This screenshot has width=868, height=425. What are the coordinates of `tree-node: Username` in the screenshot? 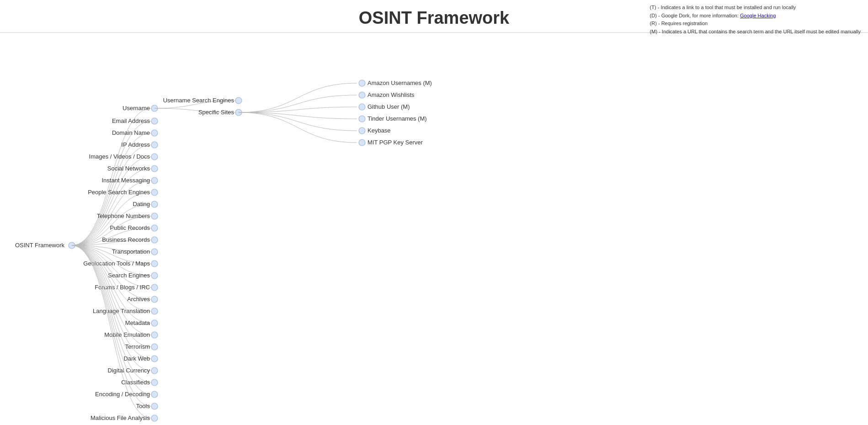 It's located at (140, 108).